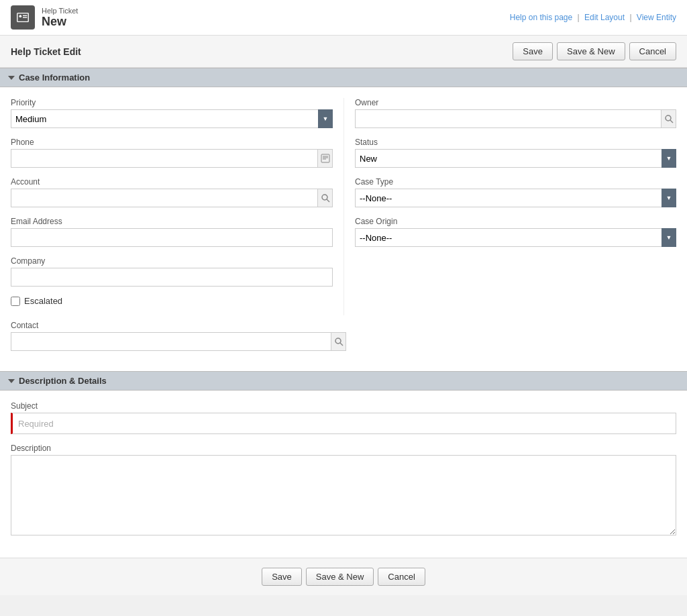 This screenshot has height=616, width=687. What do you see at coordinates (669, 119) in the screenshot?
I see `owner-search-button` at bounding box center [669, 119].